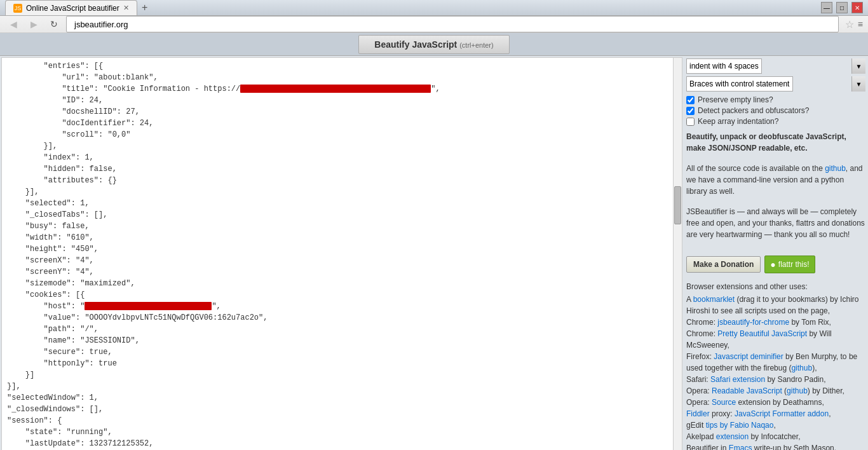  I want to click on title-bar: JS Online JavaScript beautifier ✕ + — □ …, so click(434, 8).